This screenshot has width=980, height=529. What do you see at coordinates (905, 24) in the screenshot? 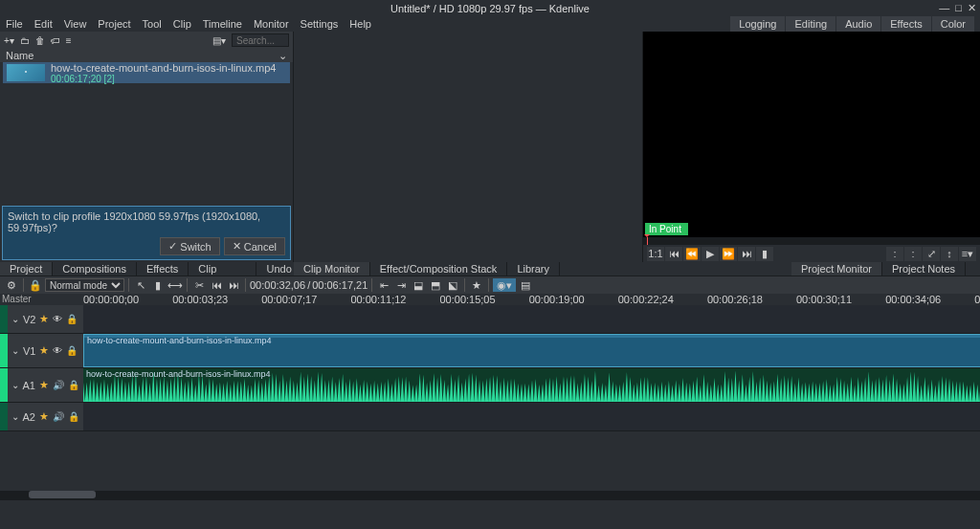
I see `workspace-effects: Effects` at bounding box center [905, 24].